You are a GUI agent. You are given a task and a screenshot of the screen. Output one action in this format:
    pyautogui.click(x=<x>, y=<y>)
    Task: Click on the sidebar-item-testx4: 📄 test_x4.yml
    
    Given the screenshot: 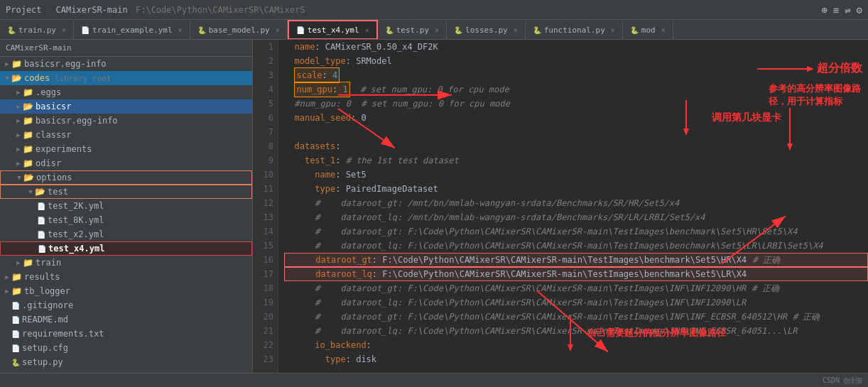 What is the action you would take?
    pyautogui.click(x=126, y=249)
    